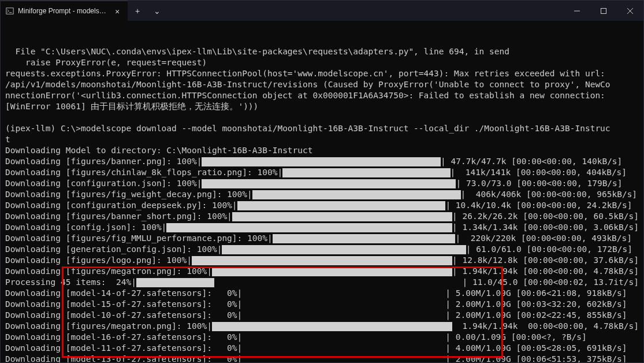  Describe the element at coordinates (124, 316) in the screenshot. I see `progress-label: Downloading [model-10-of-27.safetensors]…` at that location.